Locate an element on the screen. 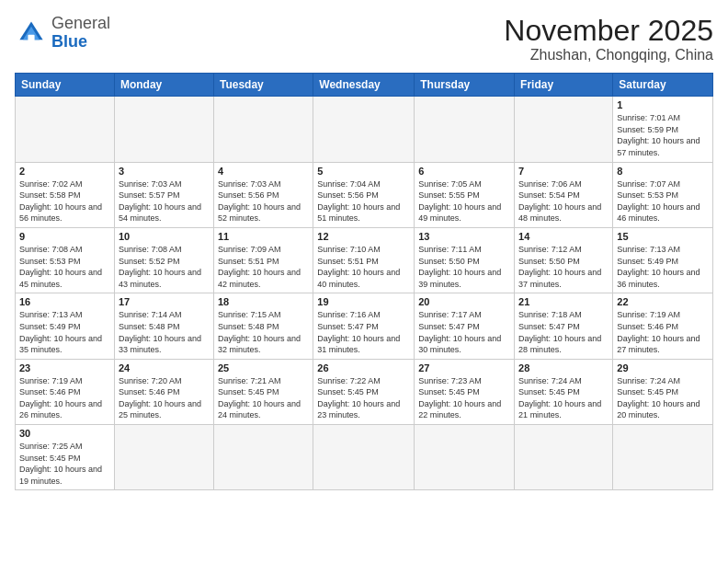 The image size is (728, 563). header: General Blue November 2025 Zhushan, Chon… is located at coordinates (364, 39).